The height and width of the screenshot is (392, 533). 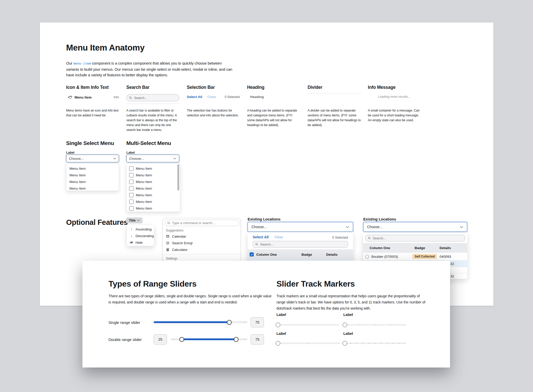 I want to click on radio-unselected, so click(x=367, y=257).